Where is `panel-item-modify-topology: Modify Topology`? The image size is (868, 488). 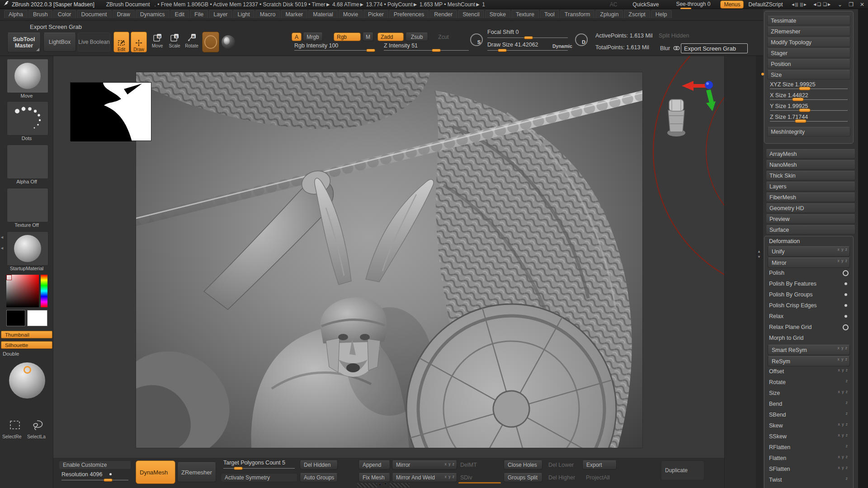 panel-item-modify-topology: Modify Topology is located at coordinates (809, 42).